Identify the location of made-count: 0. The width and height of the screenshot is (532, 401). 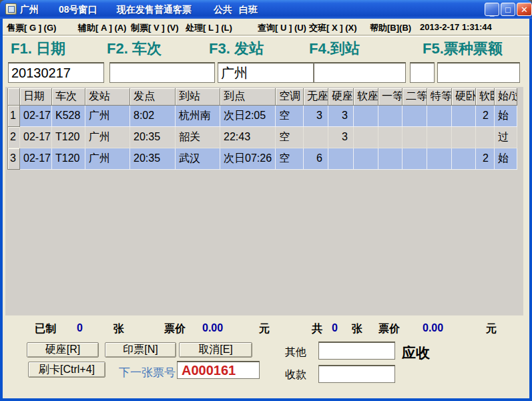
(80, 328).